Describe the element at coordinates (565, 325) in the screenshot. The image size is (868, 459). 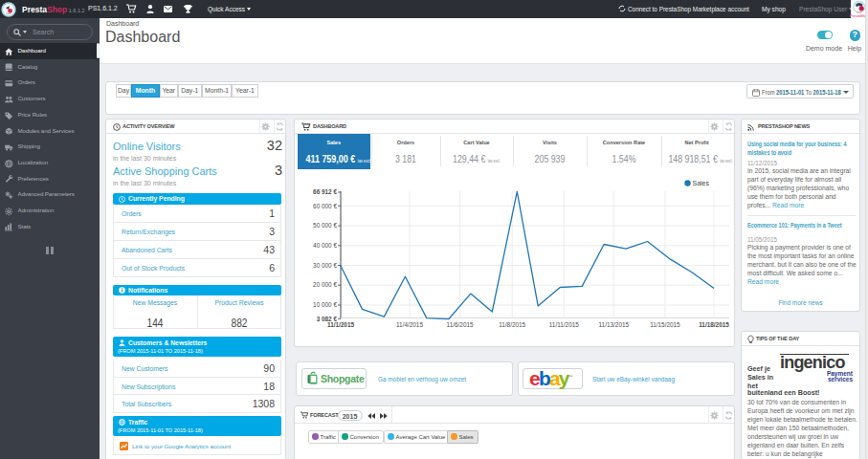
I see `svg-text: 11/11/2015` at that location.